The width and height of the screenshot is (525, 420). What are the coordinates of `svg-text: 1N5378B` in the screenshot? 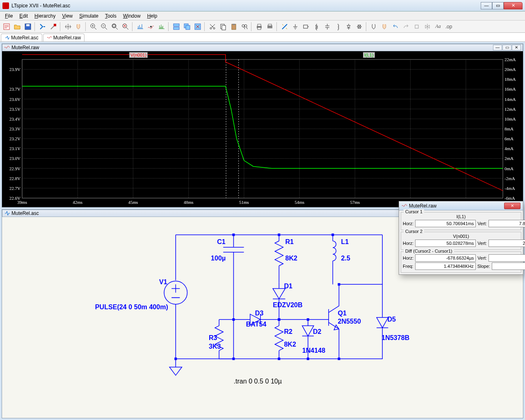 It's located at (395, 338).